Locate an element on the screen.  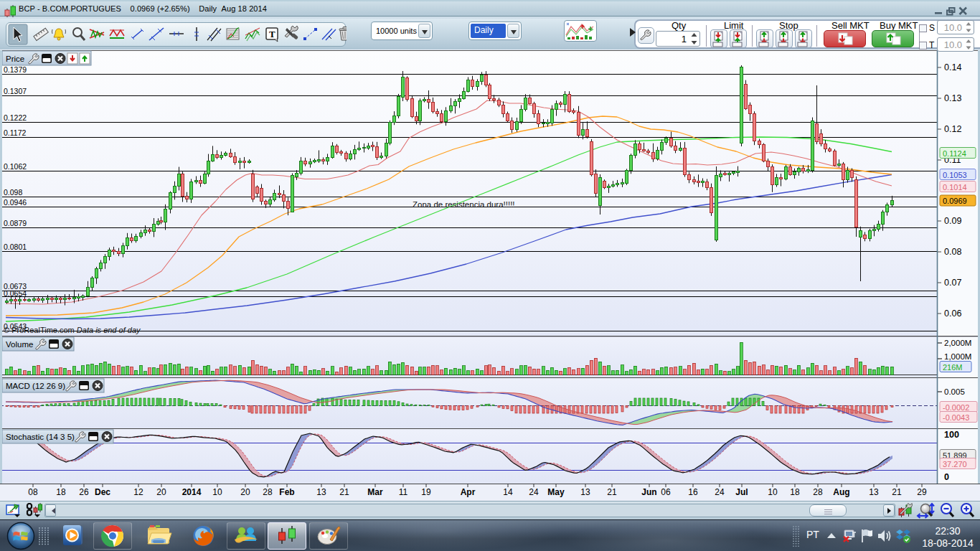
svg-text: May is located at coordinates (556, 492).